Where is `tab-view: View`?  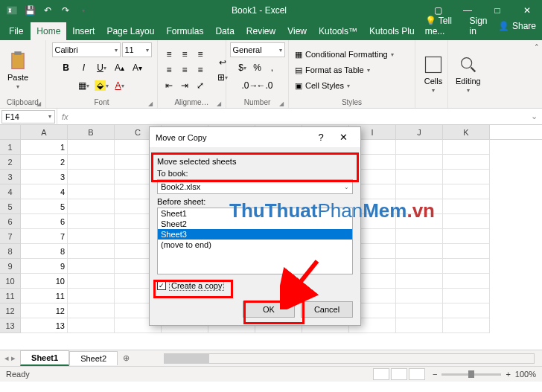 tab-view: View is located at coordinates (297, 31).